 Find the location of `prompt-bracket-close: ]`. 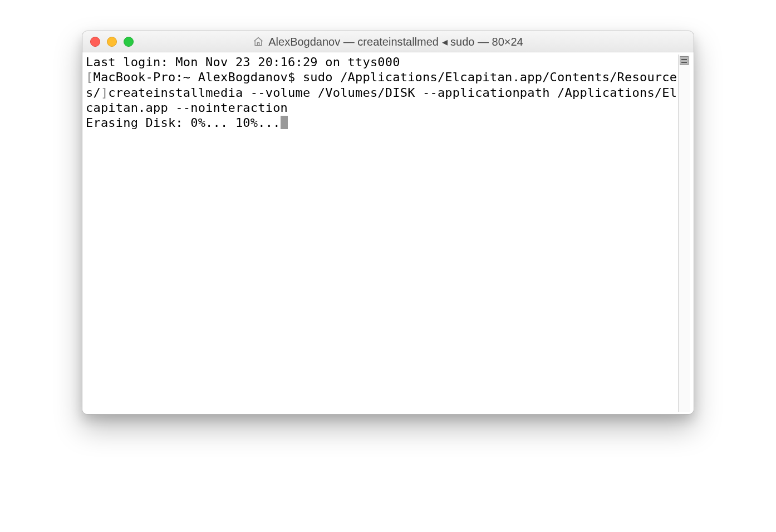

prompt-bracket-close: ] is located at coordinates (105, 92).